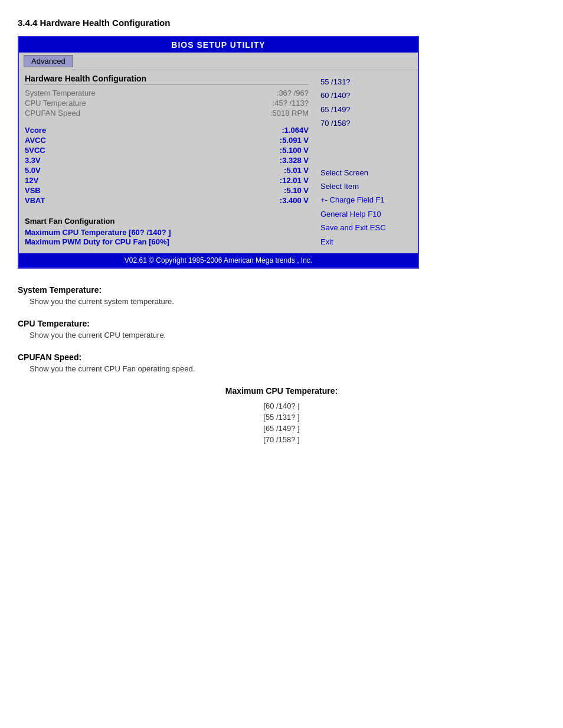  What do you see at coordinates (166, 233) in the screenshot?
I see `max-cpu-temp-row: Maximum CPU Temperature [60? /140? ]` at bounding box center [166, 233].